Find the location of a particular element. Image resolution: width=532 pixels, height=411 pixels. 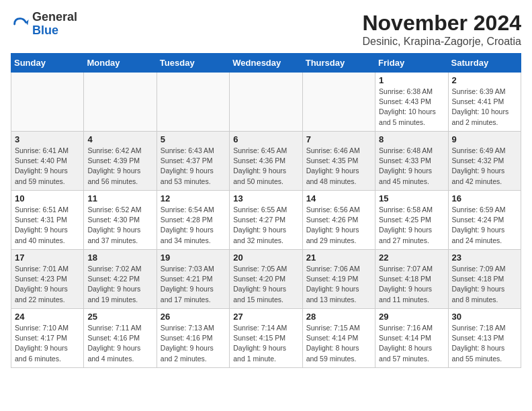

logo-blue-text: Blue is located at coordinates (46, 30).